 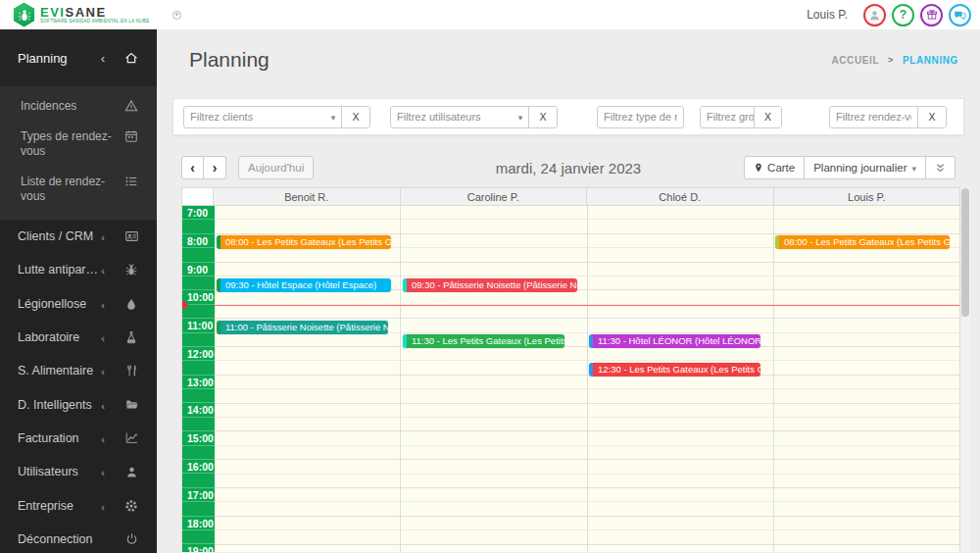 I want to click on sidebar-item-label: Clients / CRM, so click(x=59, y=236).